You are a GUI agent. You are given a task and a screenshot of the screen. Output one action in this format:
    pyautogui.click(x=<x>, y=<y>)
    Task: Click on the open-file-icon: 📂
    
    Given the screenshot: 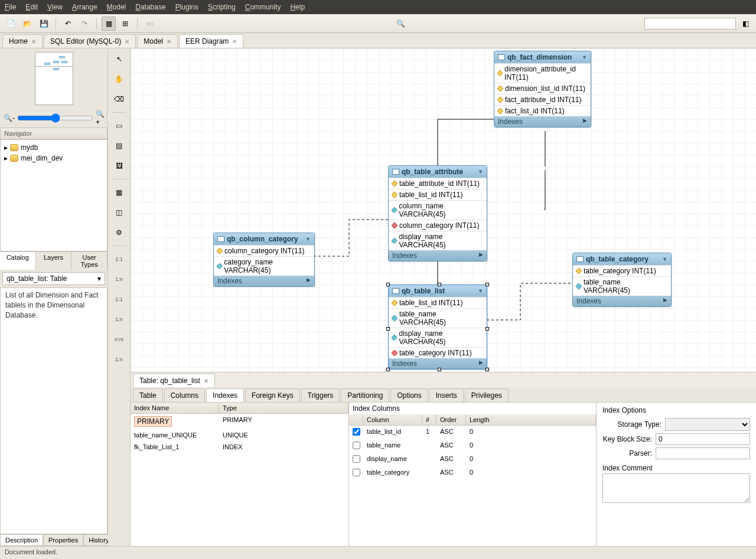 What is the action you would take?
    pyautogui.click(x=27, y=24)
    